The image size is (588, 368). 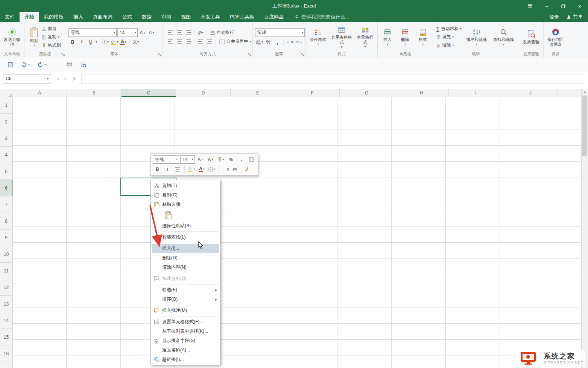 What do you see at coordinates (575, 17) in the screenshot?
I see `share-button: 共享` at bounding box center [575, 17].